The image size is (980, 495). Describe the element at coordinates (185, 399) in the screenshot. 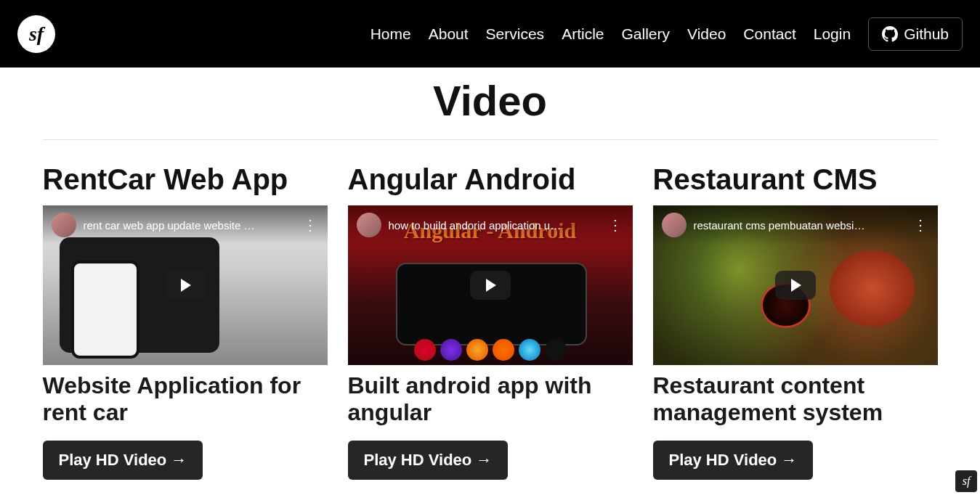

I see `video-subtitle: Website Application for rent car` at that location.